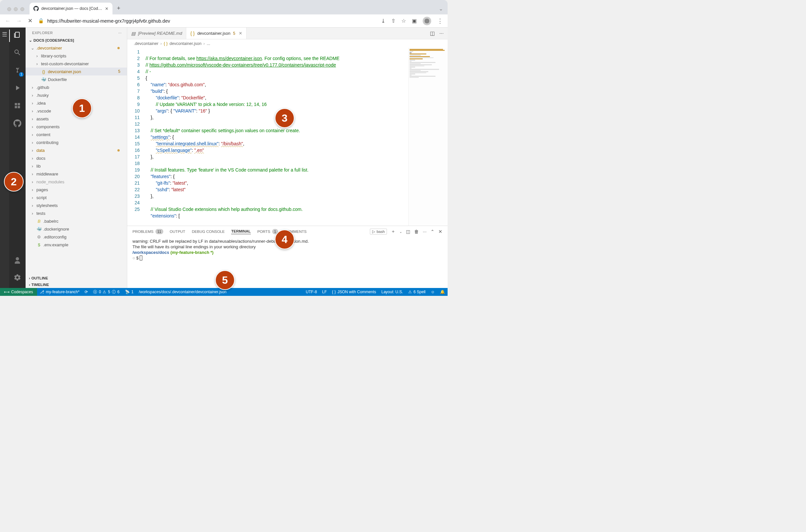 The width and height of the screenshot is (806, 532). I want to click on tree-item-devcontainer-json: {}devcontainer.json5, so click(76, 71).